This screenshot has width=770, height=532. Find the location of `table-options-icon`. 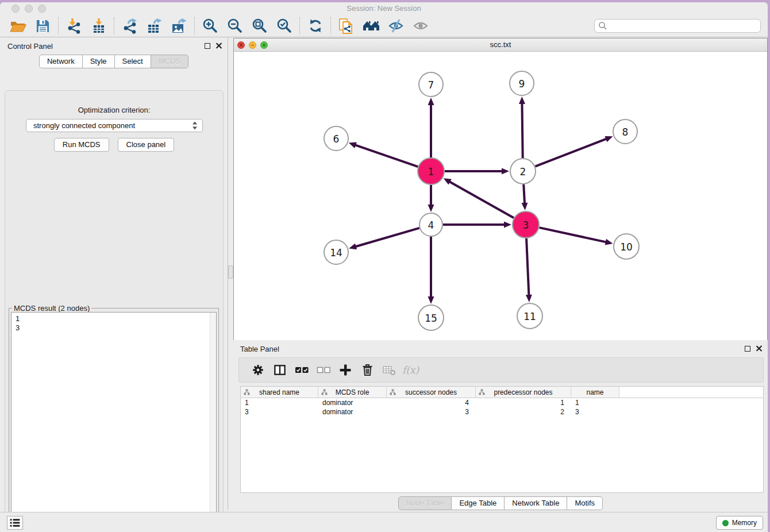

table-options-icon is located at coordinates (258, 370).